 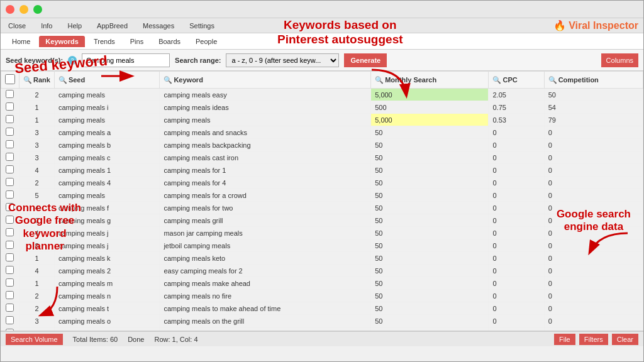 I want to click on range-label: Search range:, so click(x=197, y=60).